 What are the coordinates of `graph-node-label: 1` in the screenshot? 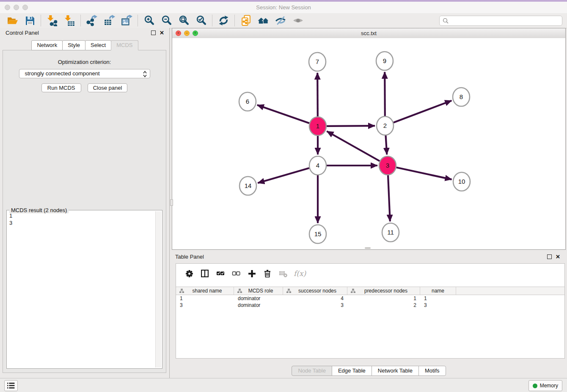 It's located at (318, 126).